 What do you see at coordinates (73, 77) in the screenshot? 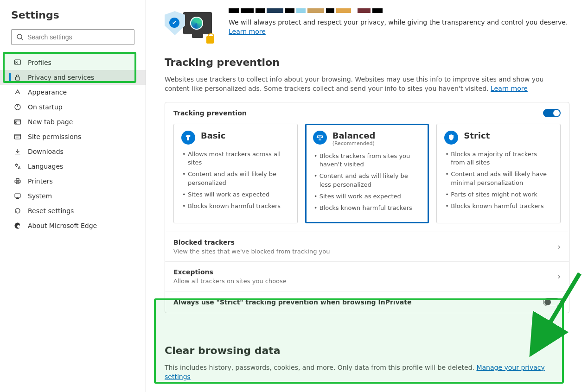
I see `sidebar-item-privacy: Privacy and services` at bounding box center [73, 77].